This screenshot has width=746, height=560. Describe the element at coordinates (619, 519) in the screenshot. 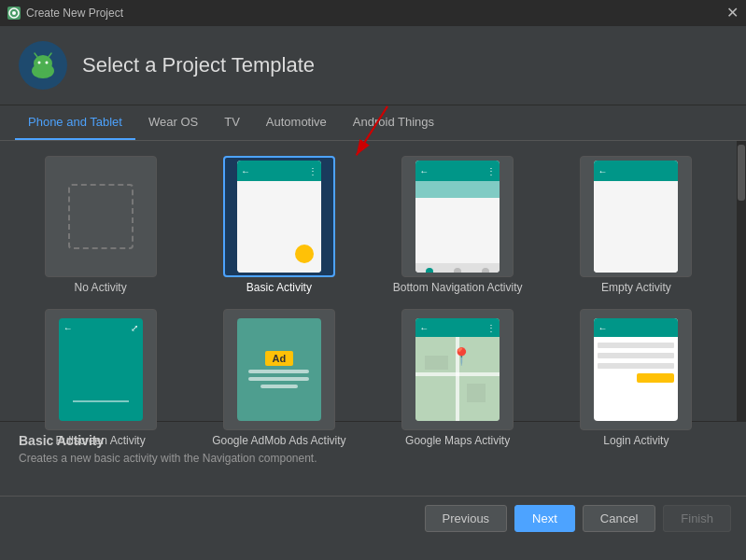

I see `cancel-button: Cancel` at that location.